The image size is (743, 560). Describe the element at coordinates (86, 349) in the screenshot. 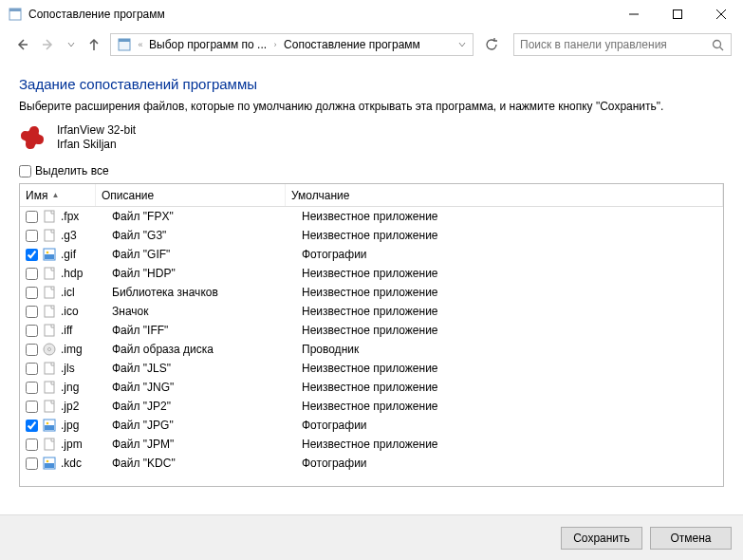

I see `cell-extension: .img` at that location.